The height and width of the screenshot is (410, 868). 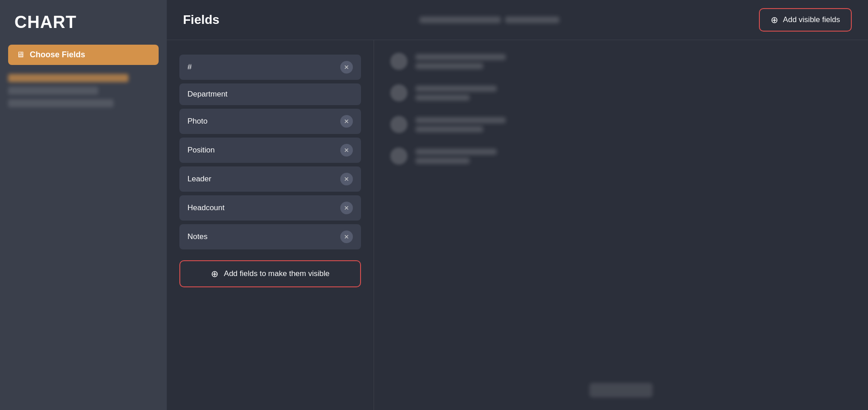 What do you see at coordinates (347, 208) in the screenshot?
I see `field-remove-headcount: ✕` at bounding box center [347, 208].